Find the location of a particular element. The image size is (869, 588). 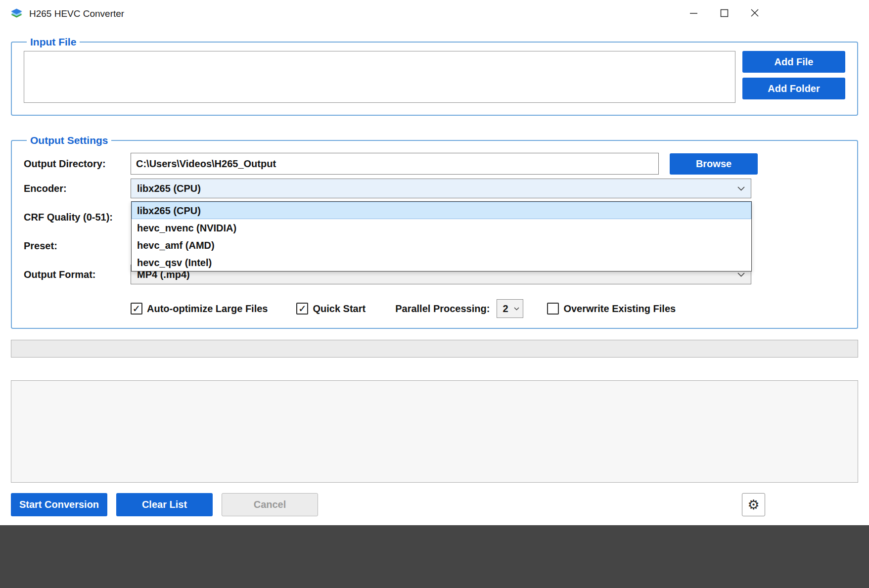

action-bar: Start Conversion Clear List Cancel ⚙ is located at coordinates (434, 504).